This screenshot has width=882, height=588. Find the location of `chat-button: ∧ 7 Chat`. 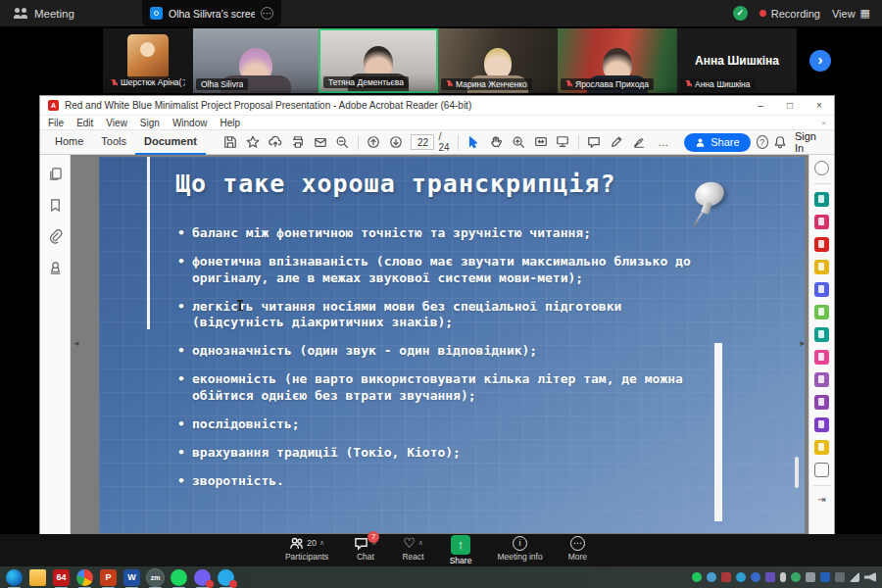

chat-button: ∧ 7 Chat is located at coordinates (365, 551).